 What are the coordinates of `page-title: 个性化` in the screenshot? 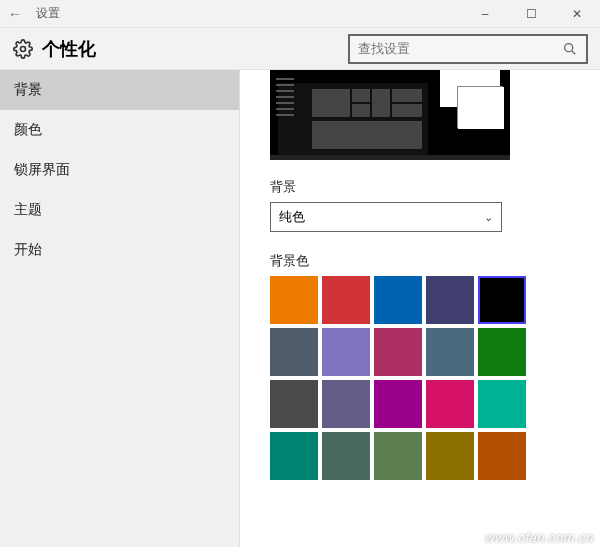 It's located at (69, 49).